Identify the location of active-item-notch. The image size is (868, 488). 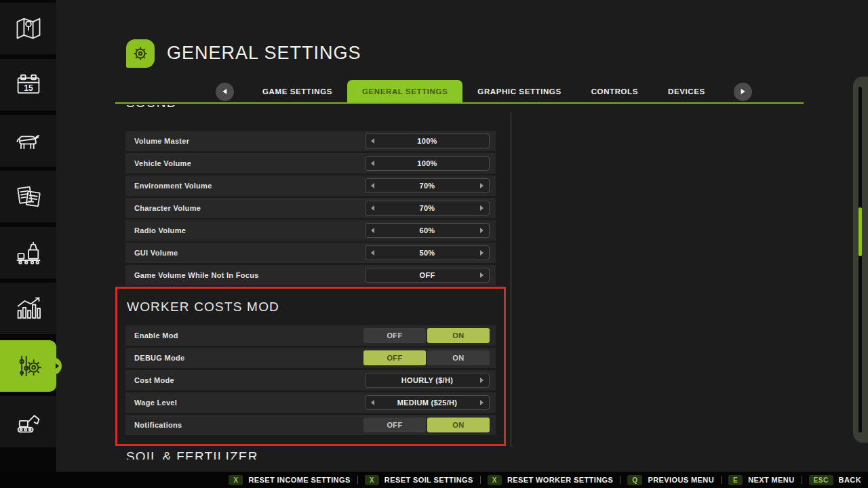
(56, 366).